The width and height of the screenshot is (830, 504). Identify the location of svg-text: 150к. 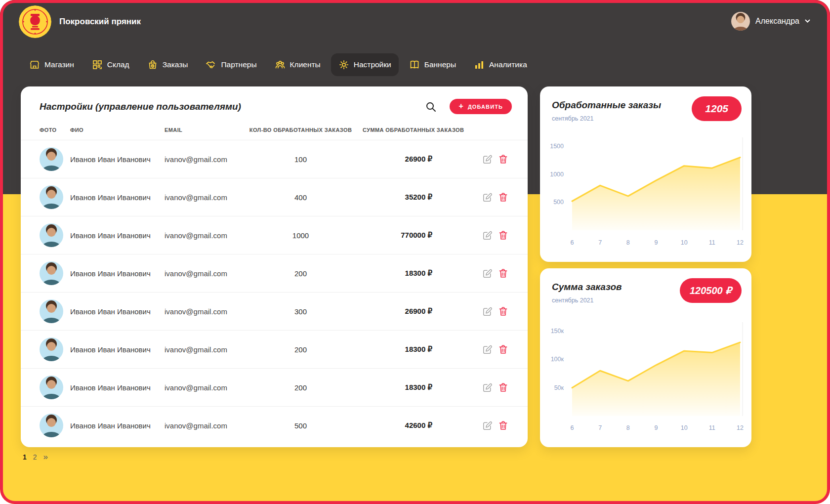
(557, 331).